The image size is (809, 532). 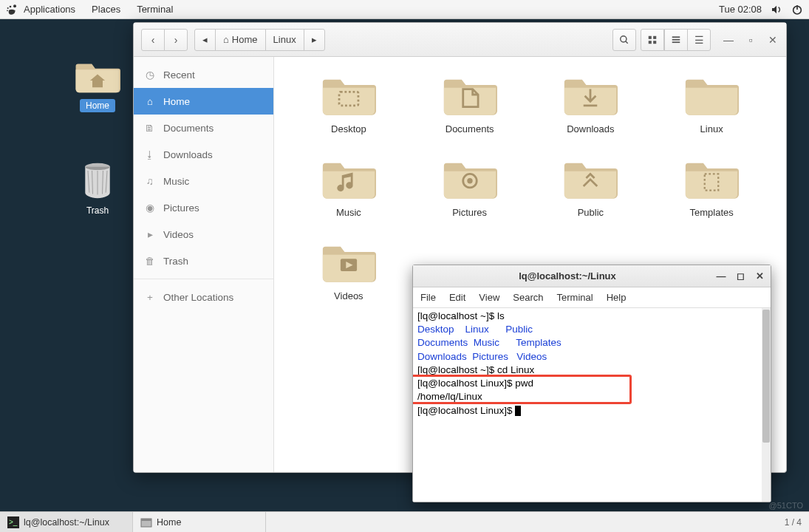 I want to click on folder-label: Music, so click(x=349, y=213).